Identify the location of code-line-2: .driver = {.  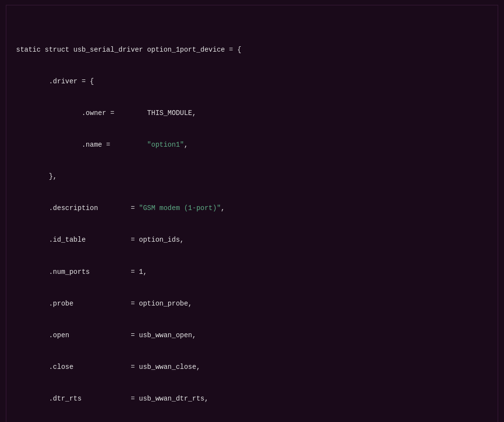
(252, 82).